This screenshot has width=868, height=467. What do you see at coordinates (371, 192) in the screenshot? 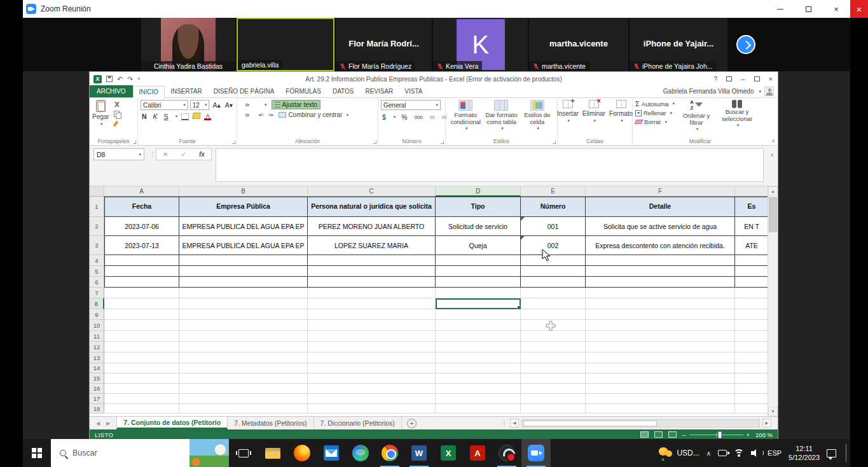
I see `column-header-C: C` at bounding box center [371, 192].